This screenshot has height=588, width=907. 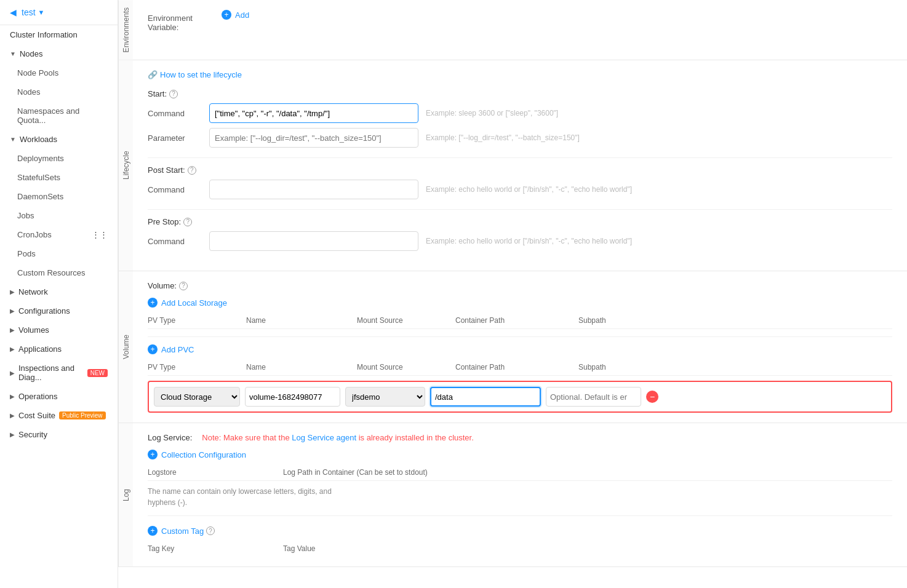 I want to click on back-button: ◀, so click(x=14, y=12).